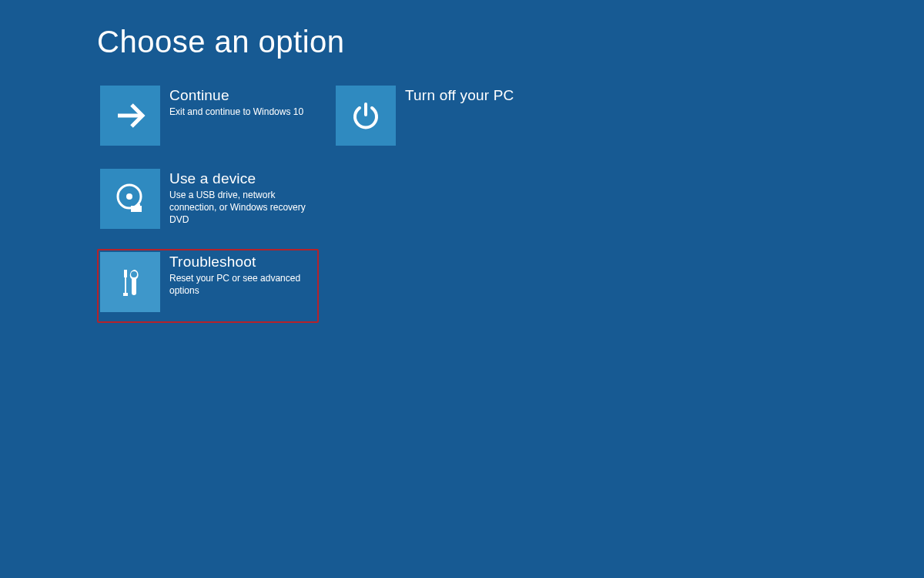 This screenshot has height=578, width=924. Describe the element at coordinates (460, 96) in the screenshot. I see `option-title: Turn off your PC` at that location.